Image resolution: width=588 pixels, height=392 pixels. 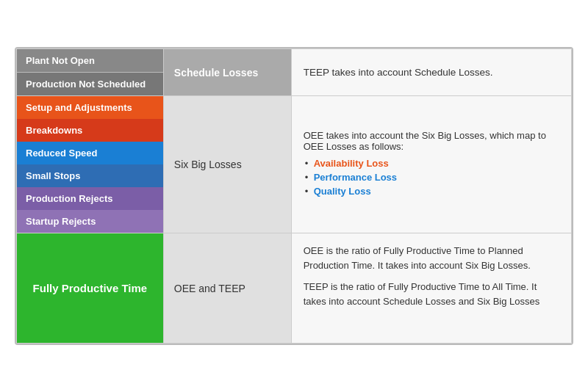 I want to click on quality-loss-text: Quality Loss, so click(x=343, y=191).